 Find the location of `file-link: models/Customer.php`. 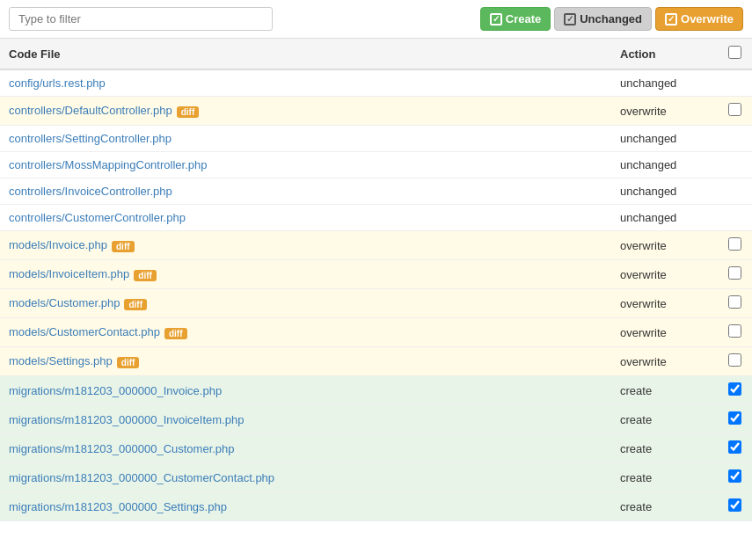

file-link: models/Customer.php is located at coordinates (64, 302).